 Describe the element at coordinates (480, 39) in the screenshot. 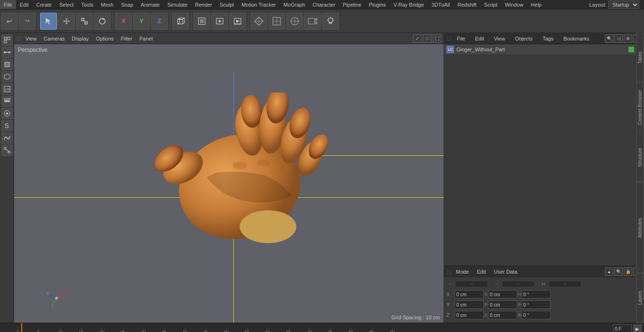

I see `rp-tab-edit: Edit` at that location.